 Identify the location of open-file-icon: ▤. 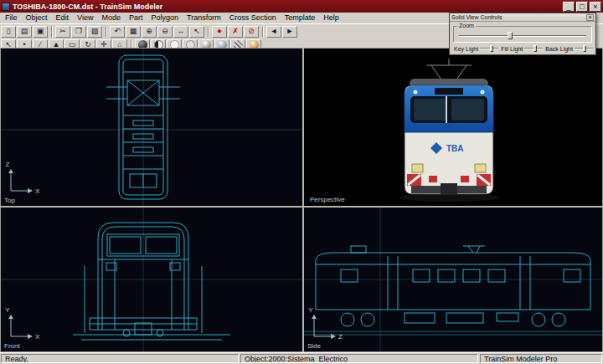
(25, 32).